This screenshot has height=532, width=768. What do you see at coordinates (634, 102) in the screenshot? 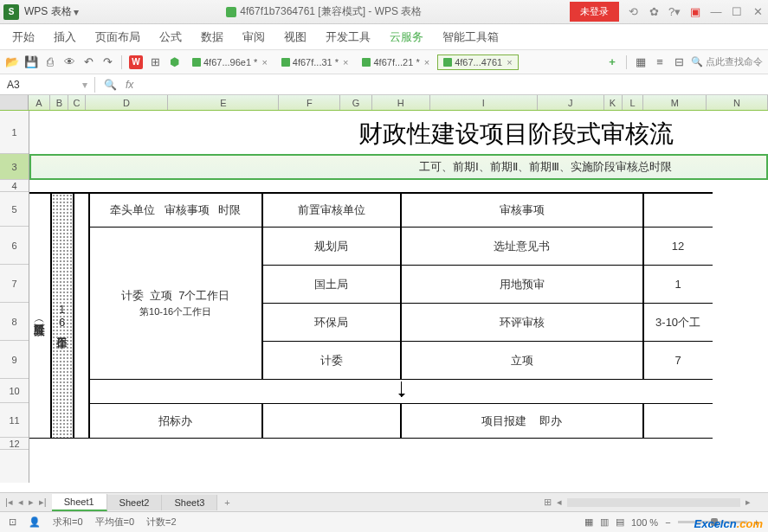
I see `col-L: L` at bounding box center [634, 102].